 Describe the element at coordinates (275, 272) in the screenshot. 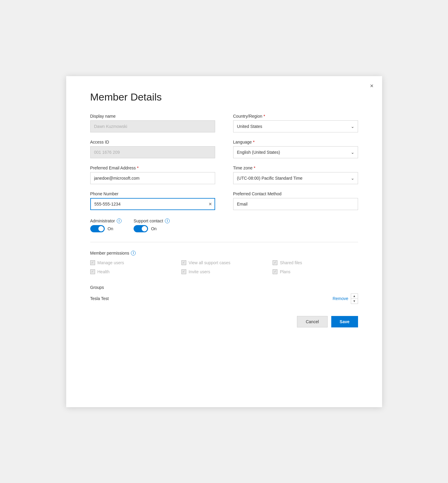

I see `plans-checkbox: ✓` at that location.